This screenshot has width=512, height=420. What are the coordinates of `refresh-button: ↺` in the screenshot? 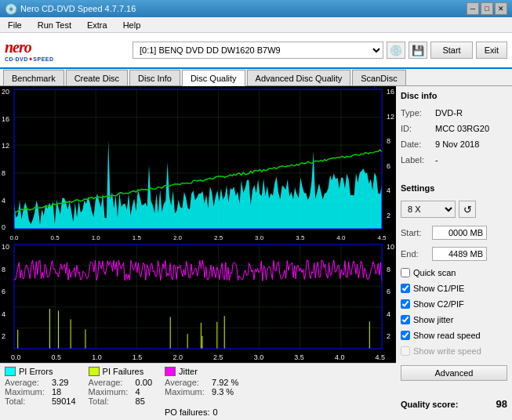 It's located at (467, 209).